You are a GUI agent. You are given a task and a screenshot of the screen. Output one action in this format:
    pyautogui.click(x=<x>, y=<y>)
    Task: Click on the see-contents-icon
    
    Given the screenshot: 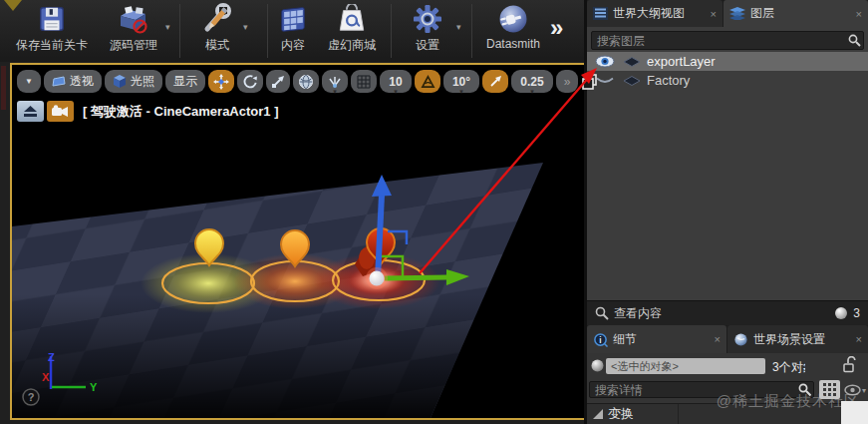 What is the action you would take?
    pyautogui.click(x=602, y=313)
    